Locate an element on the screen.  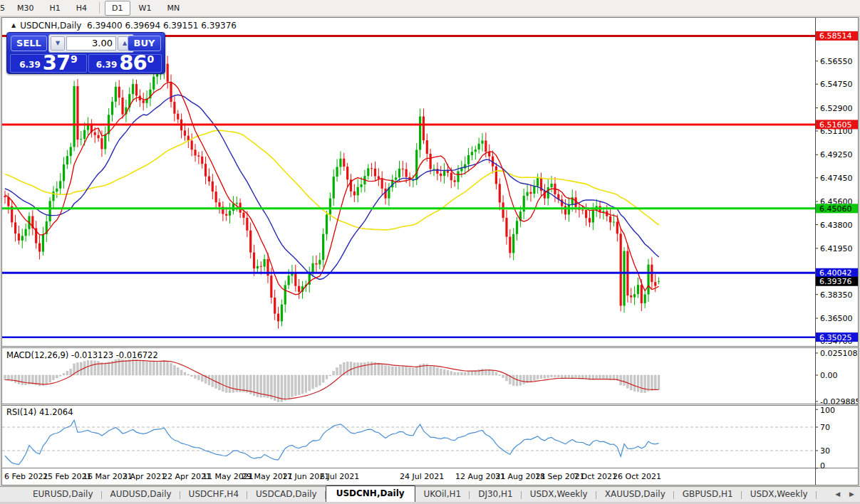
svg-text: 6.38350 is located at coordinates (836, 295).